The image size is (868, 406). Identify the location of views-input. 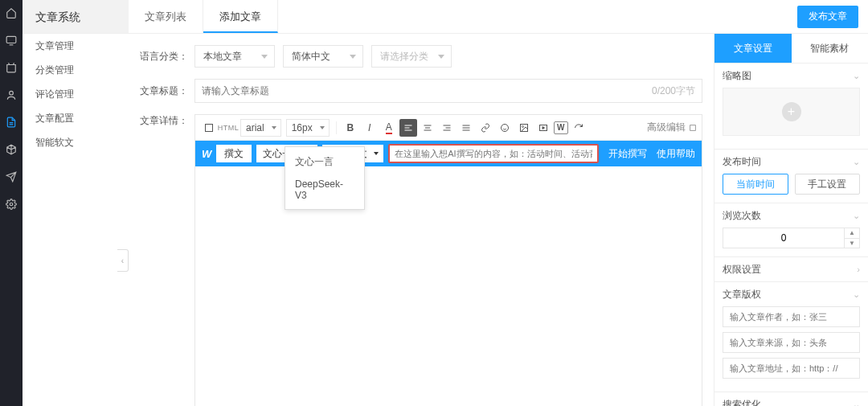
(784, 238).